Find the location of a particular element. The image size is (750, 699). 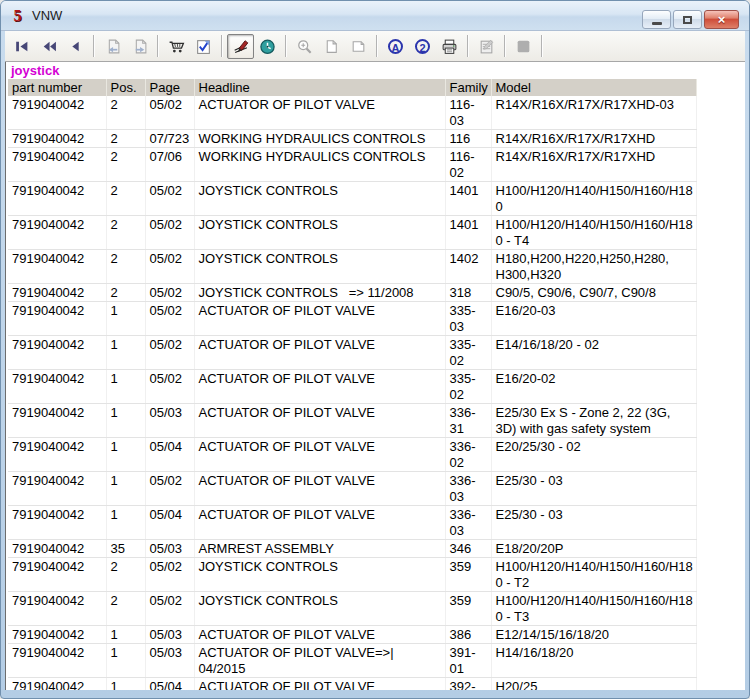

cell-family: 391-01 is located at coordinates (468, 661).